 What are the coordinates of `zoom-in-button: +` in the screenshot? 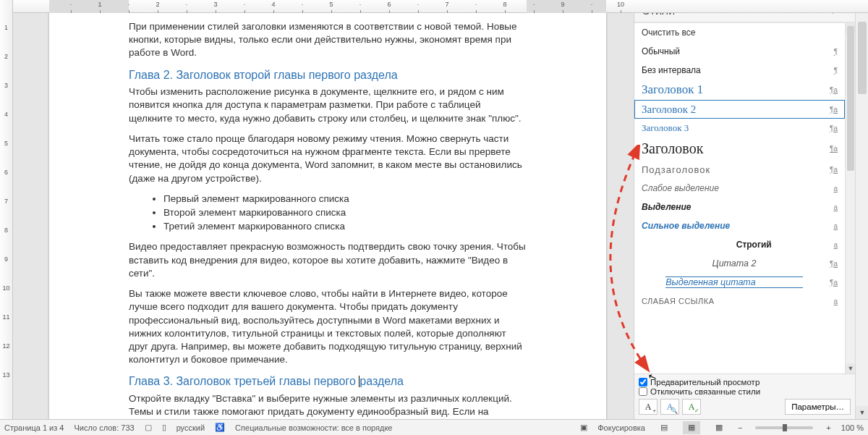 It's located at (828, 428).